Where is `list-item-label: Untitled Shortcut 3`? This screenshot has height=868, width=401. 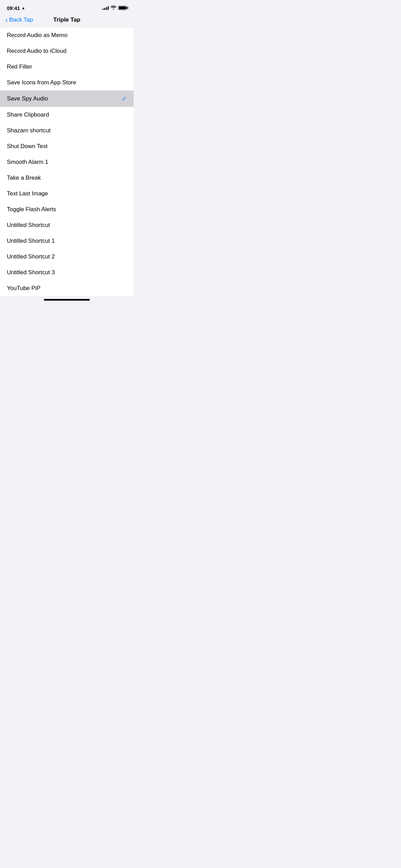
list-item-label: Untitled Shortcut 3 is located at coordinates (31, 273).